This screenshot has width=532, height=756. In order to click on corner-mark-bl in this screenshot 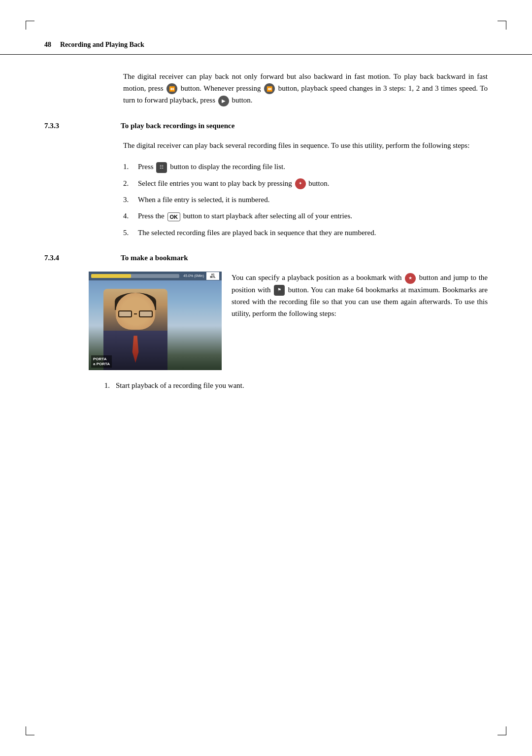, I will do `click(30, 731)`.